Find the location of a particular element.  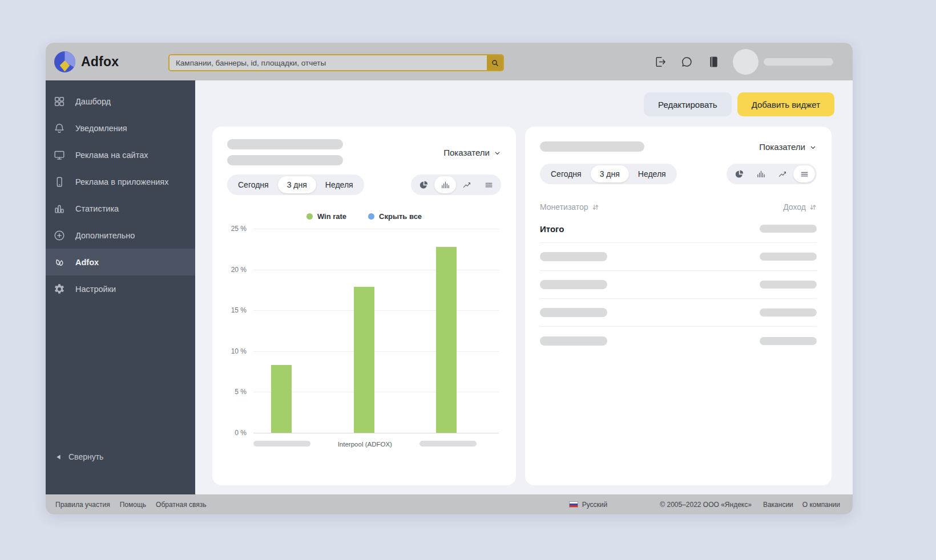

legend-item: Win rate is located at coordinates (326, 217).